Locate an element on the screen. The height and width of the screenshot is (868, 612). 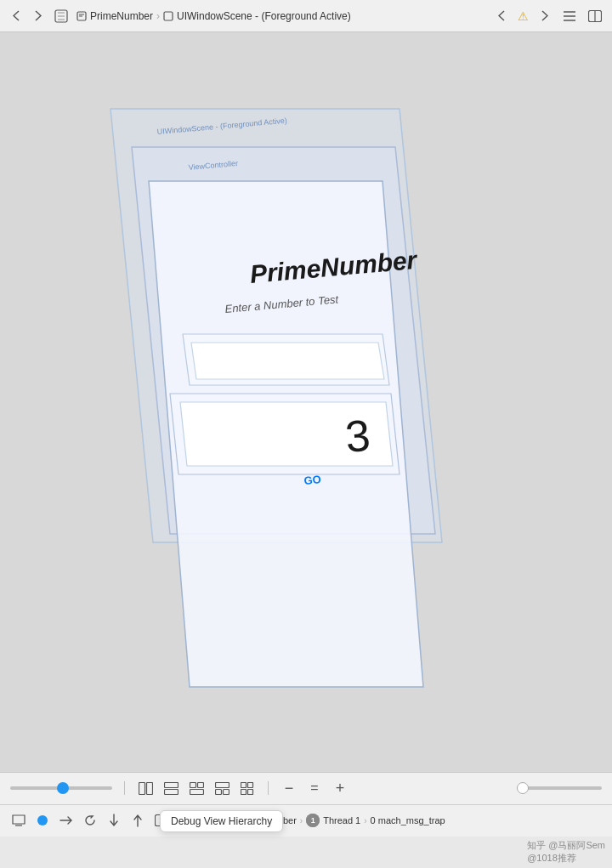
debug-breadcrumb: PrimeNumber › 1 Thread 1 › 0 mach_msg_tr… is located at coordinates (420, 820).